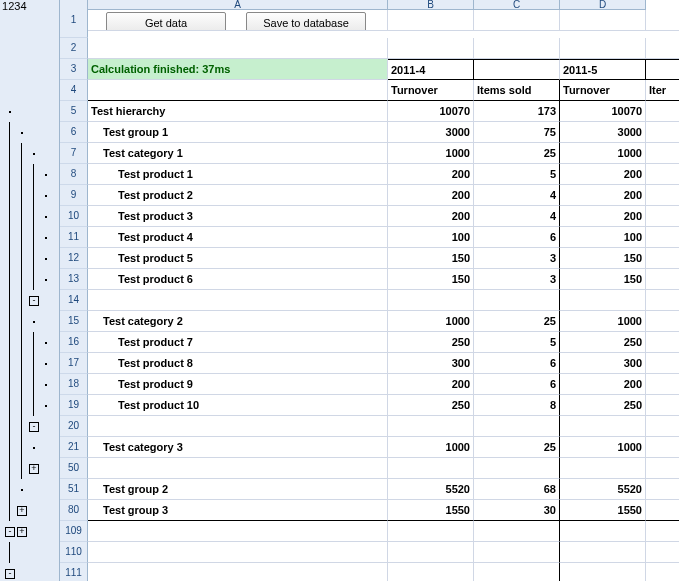  I want to click on cell-turnover-2: 3000, so click(603, 132).